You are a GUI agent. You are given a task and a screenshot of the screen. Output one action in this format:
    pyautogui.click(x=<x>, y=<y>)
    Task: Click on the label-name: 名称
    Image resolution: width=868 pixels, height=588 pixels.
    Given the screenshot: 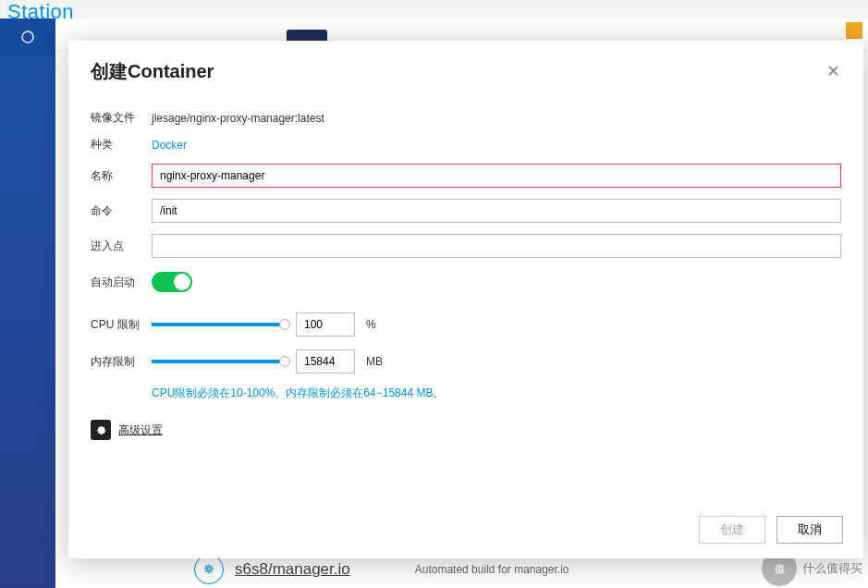 What is the action you would take?
    pyautogui.click(x=121, y=176)
    